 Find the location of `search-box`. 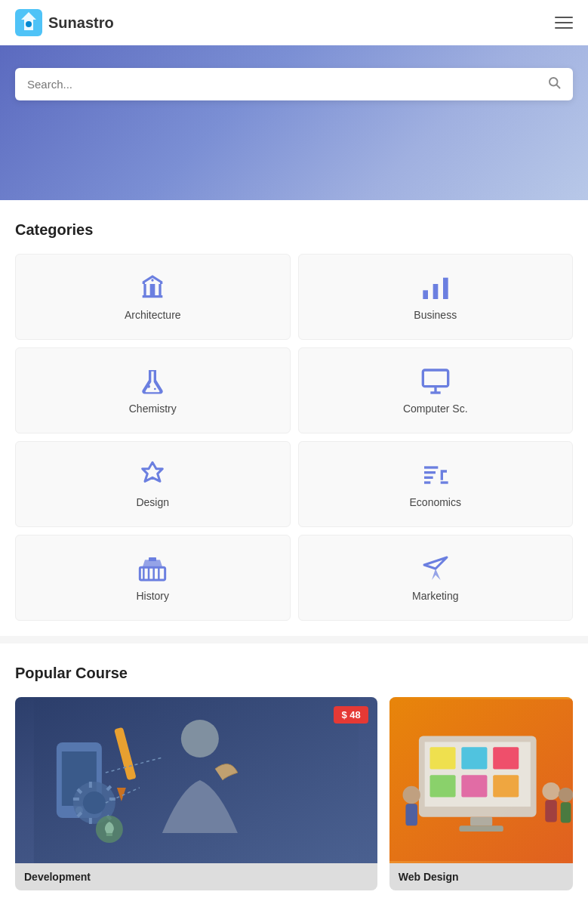

search-box is located at coordinates (294, 85).